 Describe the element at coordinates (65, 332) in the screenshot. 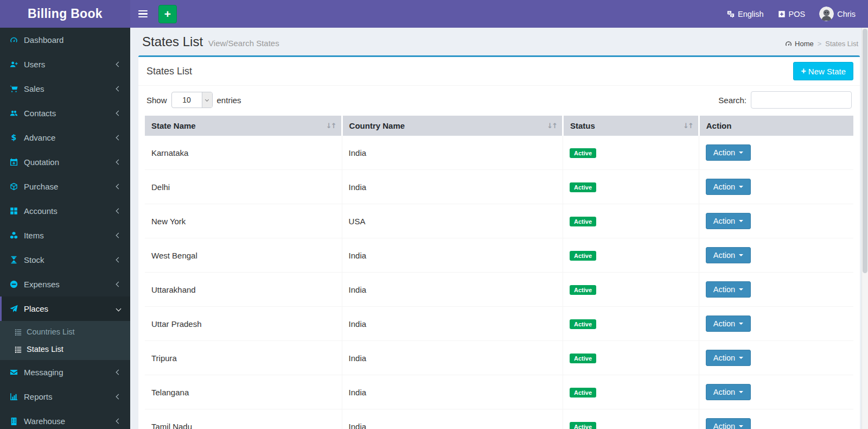

I see `sidebar-subitem-countries-list: Countries List` at that location.